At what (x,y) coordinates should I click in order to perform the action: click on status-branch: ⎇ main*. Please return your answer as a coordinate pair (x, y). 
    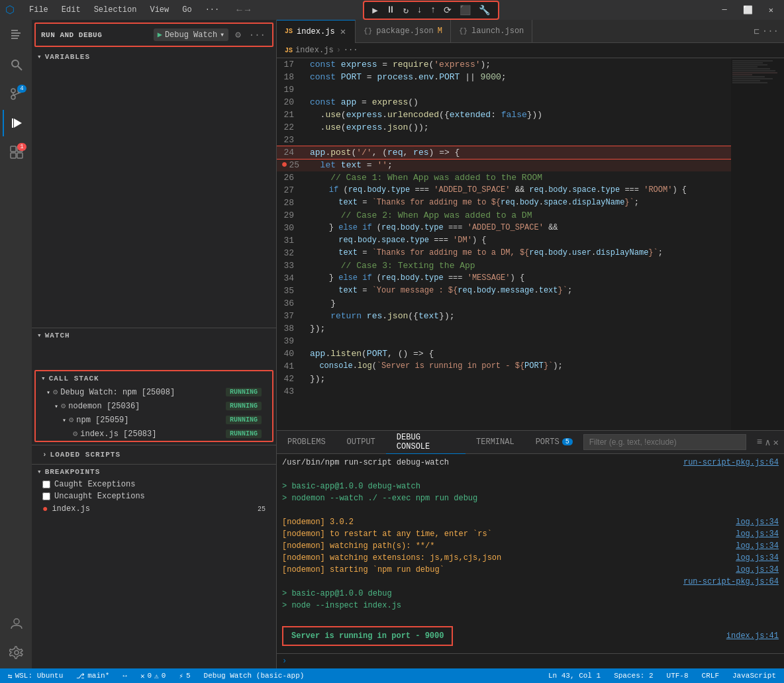
    Looking at the image, I should click on (93, 676).